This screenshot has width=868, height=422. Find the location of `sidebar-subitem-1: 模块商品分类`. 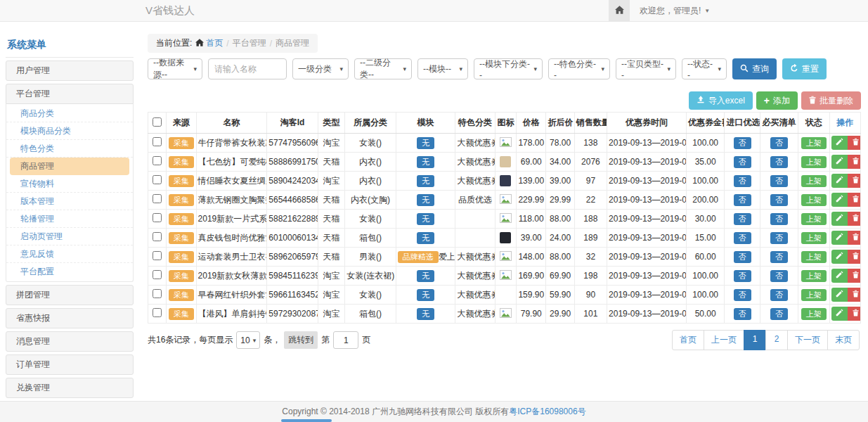

sidebar-subitem-1: 模块商品分类 is located at coordinates (70, 131).